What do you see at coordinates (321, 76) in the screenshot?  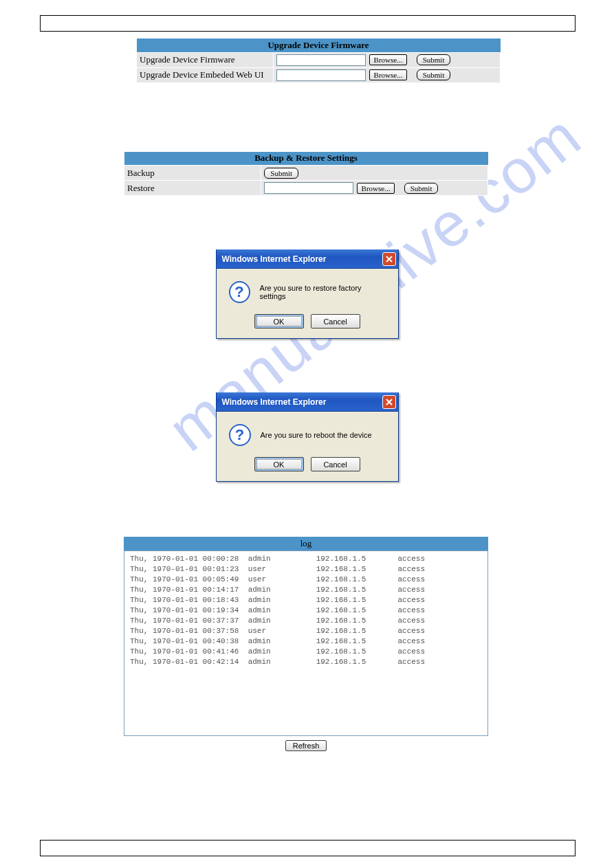 I see `upgrade-webui-path-input` at bounding box center [321, 76].